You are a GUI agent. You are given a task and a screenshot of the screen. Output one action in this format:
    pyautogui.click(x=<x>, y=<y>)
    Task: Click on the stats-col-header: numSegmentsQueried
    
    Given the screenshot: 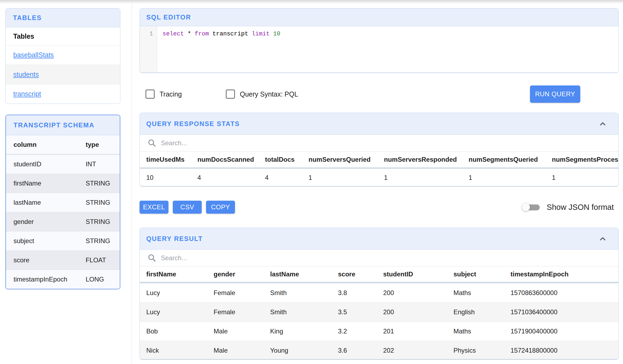 What is the action you would take?
    pyautogui.click(x=504, y=160)
    